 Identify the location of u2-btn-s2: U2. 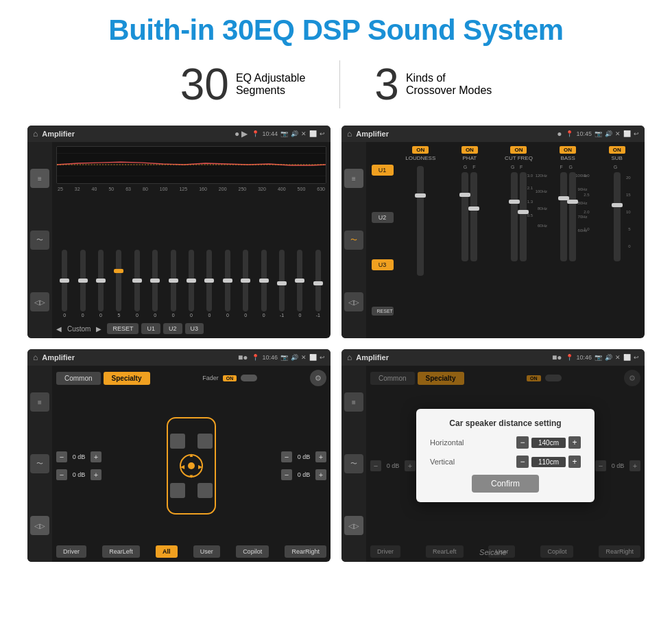
(383, 217).